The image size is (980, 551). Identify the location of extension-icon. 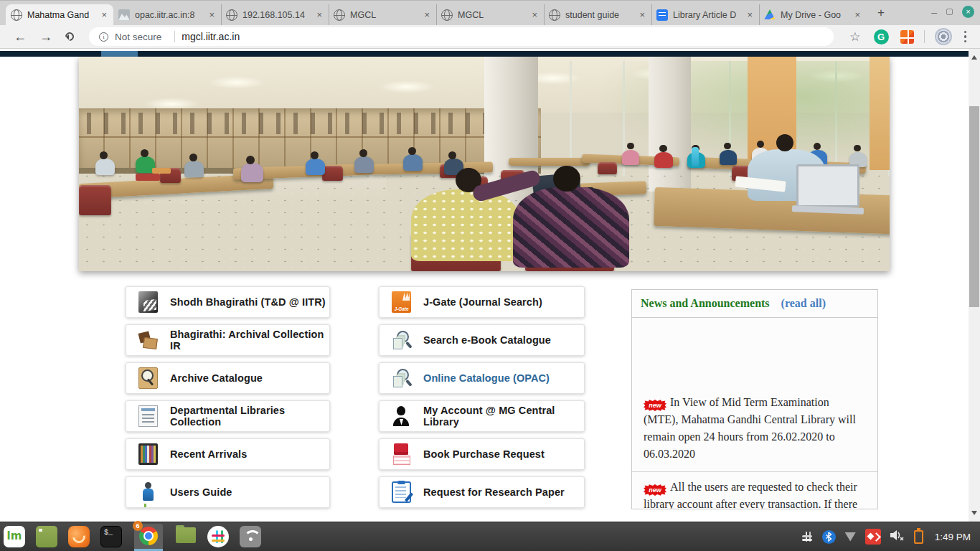
(907, 37).